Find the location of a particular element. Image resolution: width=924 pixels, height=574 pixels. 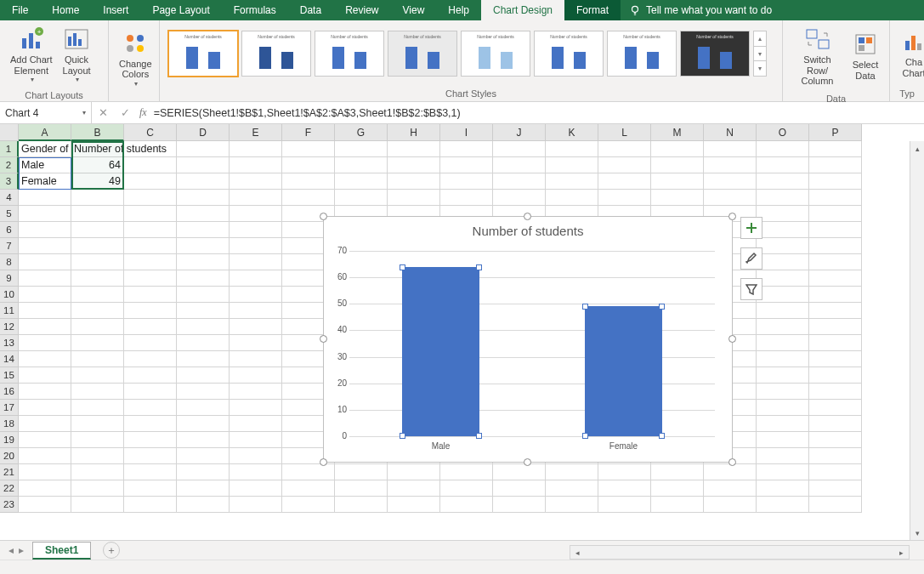

chart-styles-button is located at coordinates (751, 259).